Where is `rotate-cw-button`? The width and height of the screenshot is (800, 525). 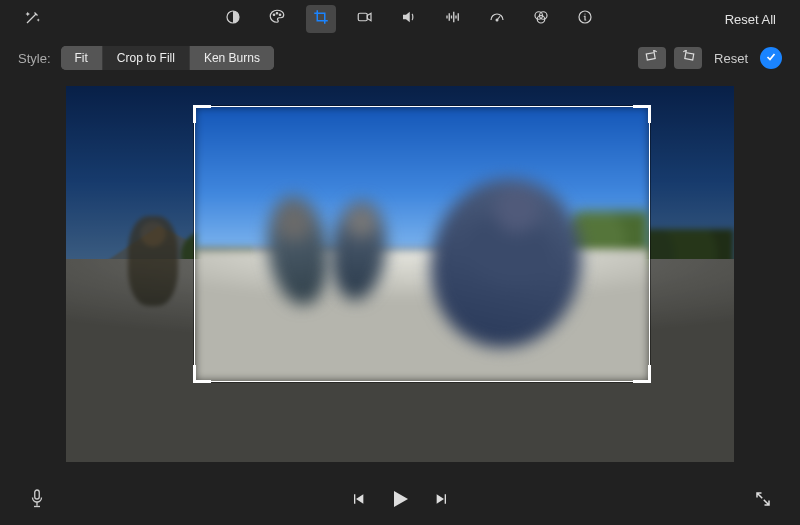 rotate-cw-button is located at coordinates (688, 58).